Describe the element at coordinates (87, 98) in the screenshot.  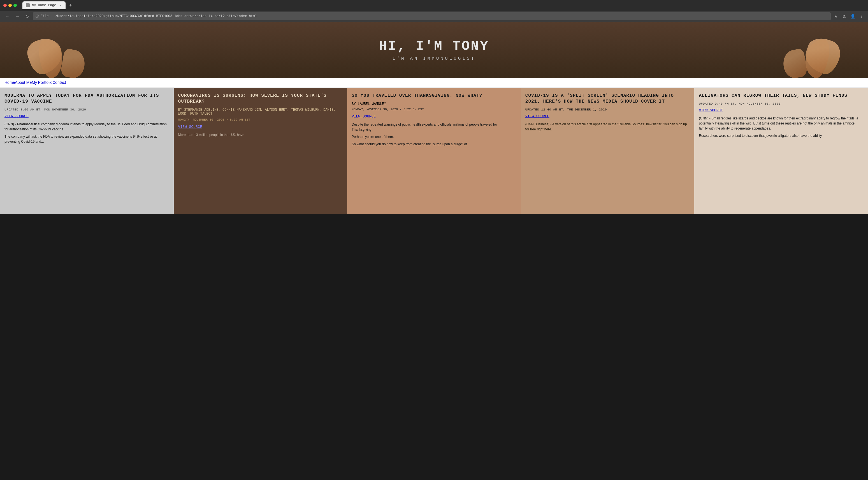
I see `card-1-title: MODERNA TO APPLY TODAY FOR FDA AUTHORIZA…` at that location.